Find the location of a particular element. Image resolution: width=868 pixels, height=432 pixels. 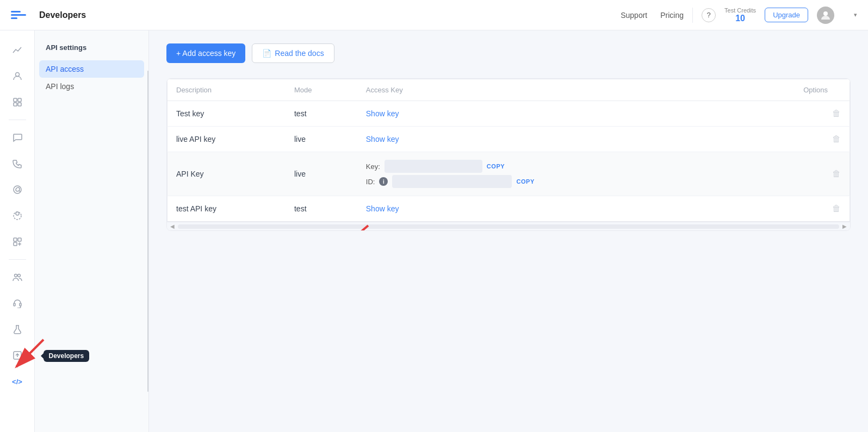

sidebar-item-phone is located at coordinates (17, 164).